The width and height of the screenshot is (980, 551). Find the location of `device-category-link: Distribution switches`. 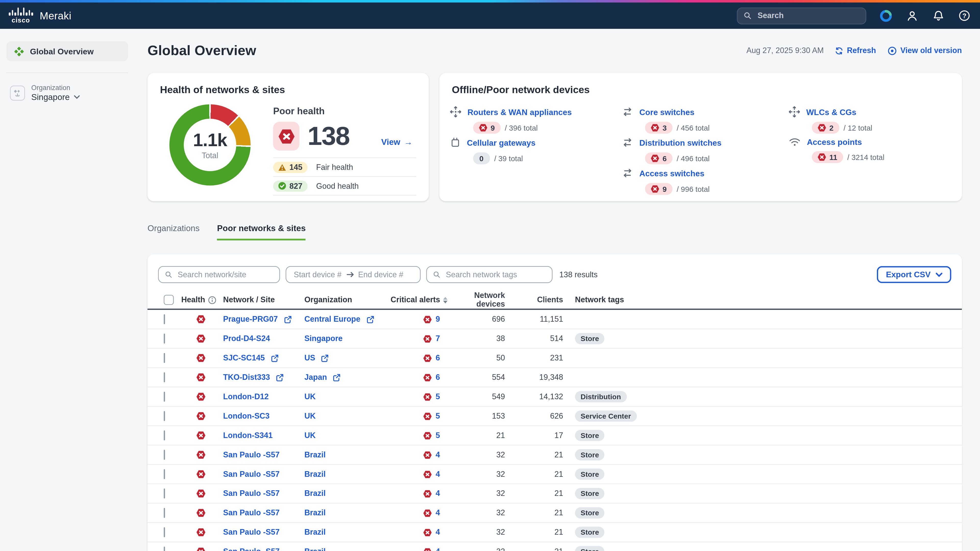

device-category-link: Distribution switches is located at coordinates (680, 142).